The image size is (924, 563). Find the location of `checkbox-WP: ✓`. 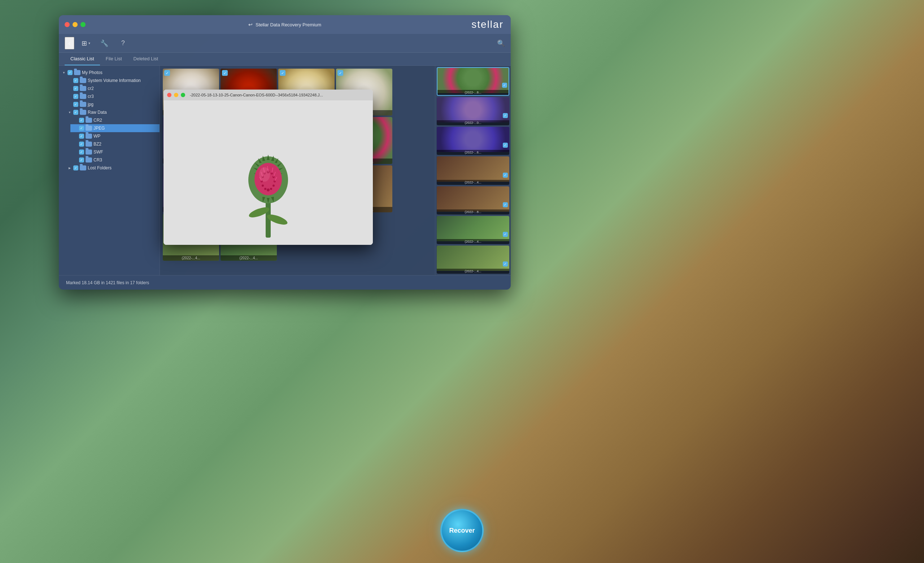

checkbox-WP: ✓ is located at coordinates (82, 136).